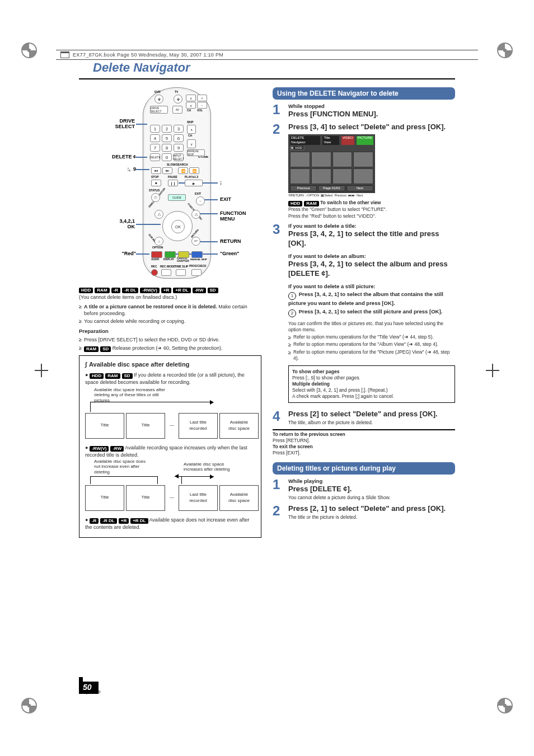  What do you see at coordinates (190, 122) in the screenshot?
I see `skip-label: SKIP` at bounding box center [190, 122].